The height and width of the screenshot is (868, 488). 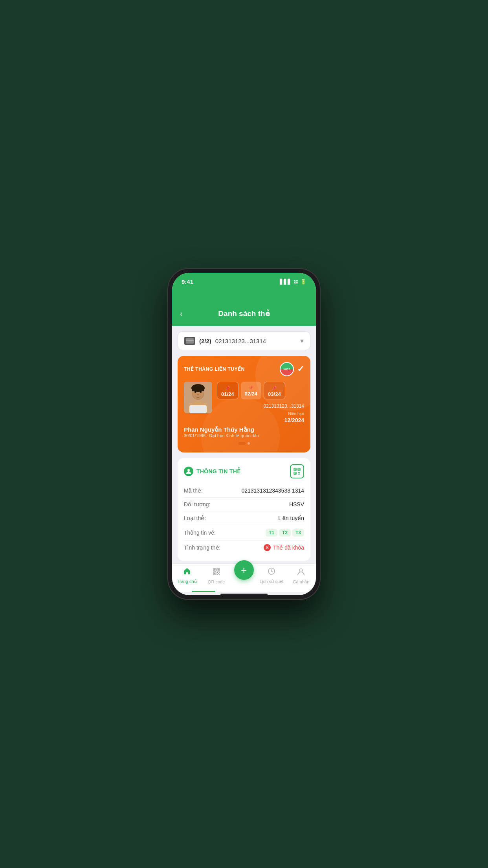 I want to click on home-icon, so click(x=187, y=572).